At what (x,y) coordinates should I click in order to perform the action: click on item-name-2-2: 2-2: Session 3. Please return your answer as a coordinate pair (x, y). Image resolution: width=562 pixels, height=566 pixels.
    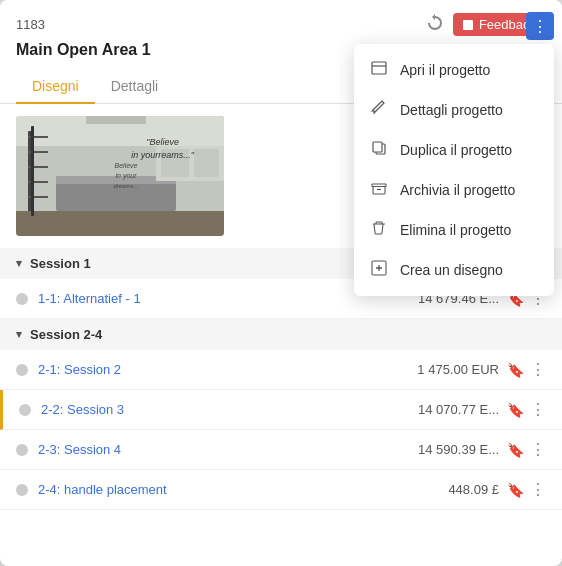
    Looking at the image, I should click on (225, 410).